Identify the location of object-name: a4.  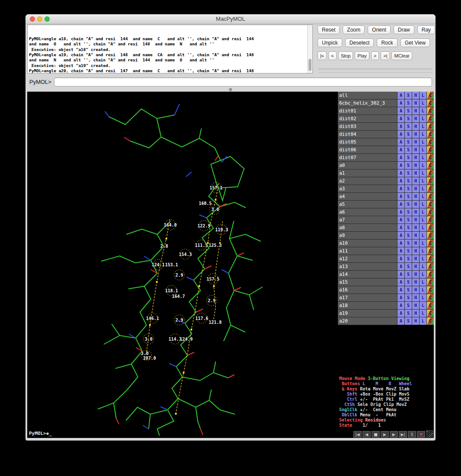
(367, 196).